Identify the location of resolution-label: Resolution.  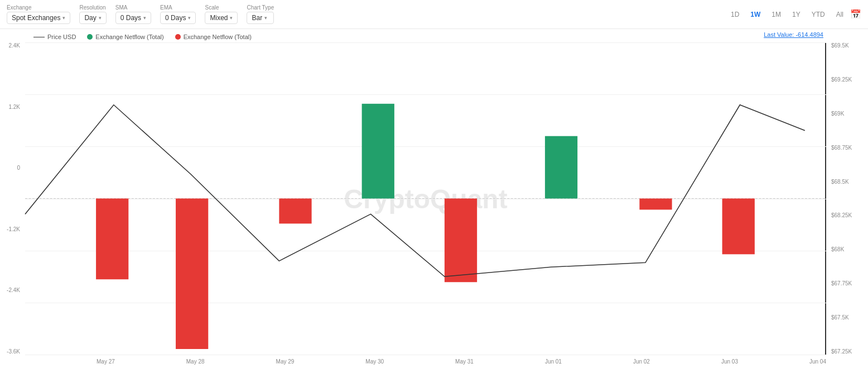
(93, 8).